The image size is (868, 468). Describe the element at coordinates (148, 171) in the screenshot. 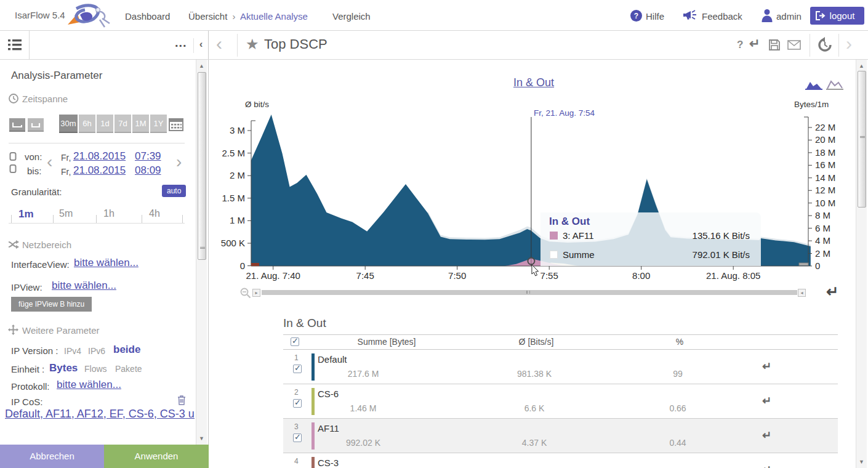

I see `bis-time-link: 08:09` at that location.